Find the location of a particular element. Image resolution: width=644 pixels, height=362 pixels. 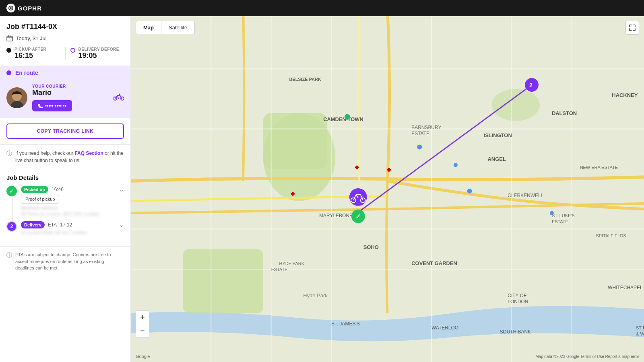

delivery-badge: Delivery is located at coordinates (33, 225).